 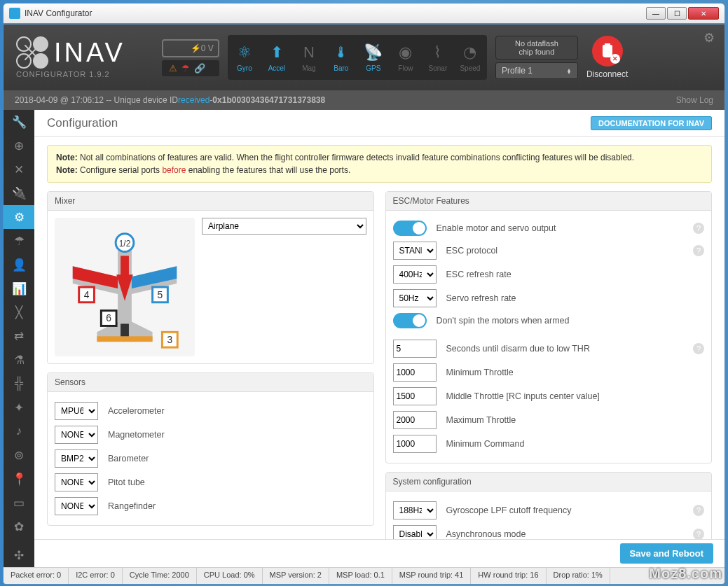 I want to click on nav-item-10: ⚗, so click(x=19, y=360).